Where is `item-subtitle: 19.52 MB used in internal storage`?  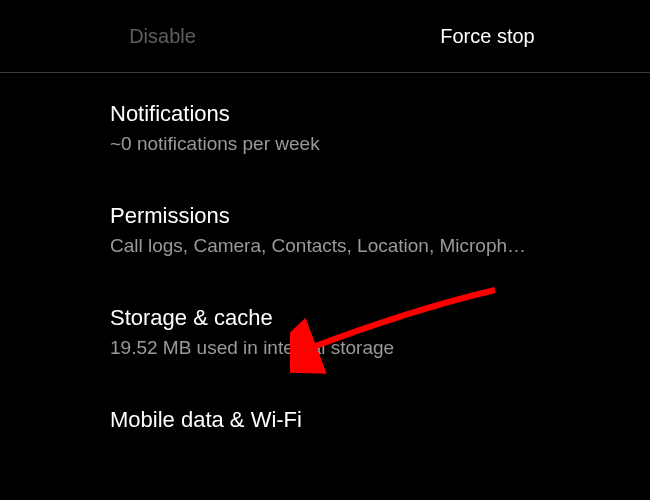 item-subtitle: 19.52 MB used in internal storage is located at coordinates (370, 348).